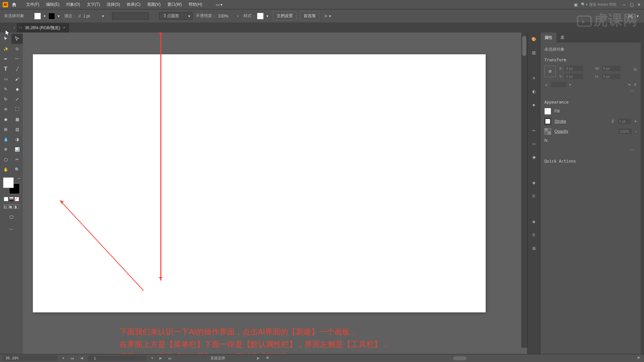 Image resolution: width=644 pixels, height=362 pixels. Describe the element at coordinates (19, 178) in the screenshot. I see `swap-colors-icon: ⤺` at that location.